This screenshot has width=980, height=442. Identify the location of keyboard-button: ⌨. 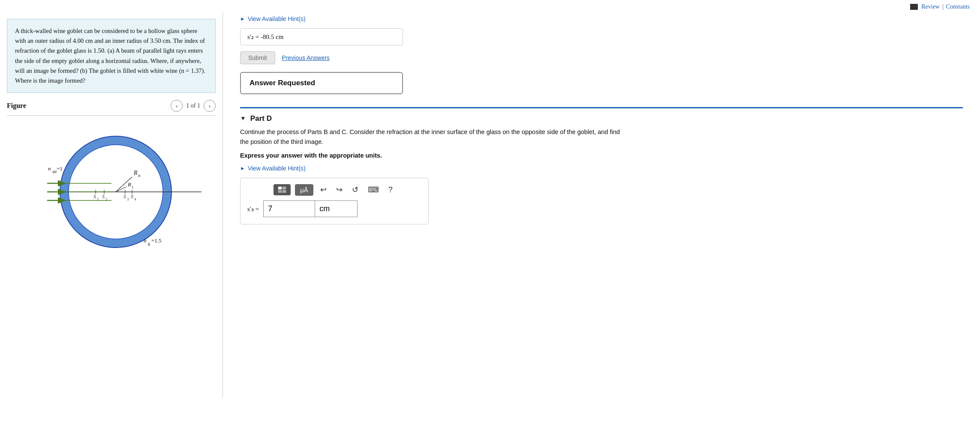
(373, 190).